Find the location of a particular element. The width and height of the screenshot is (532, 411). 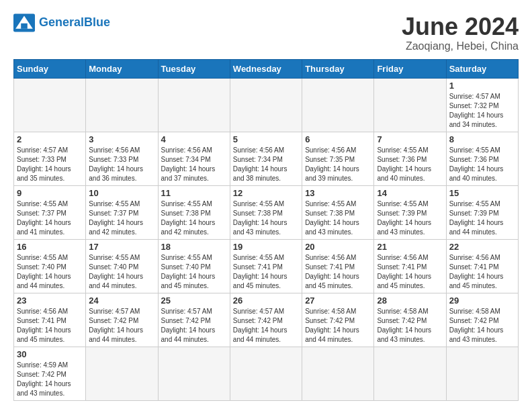

calendar-cell: 23Sunrise: 4:56 AM Sunset: 7:41 PM Dayli… is located at coordinates (50, 320).